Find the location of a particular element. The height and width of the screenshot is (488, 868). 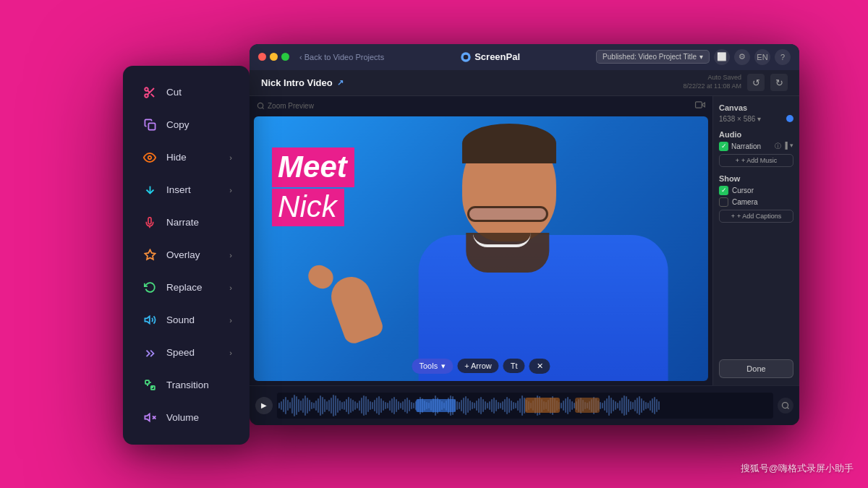

toolbar: Cut Copy Hide › is located at coordinates (187, 255).